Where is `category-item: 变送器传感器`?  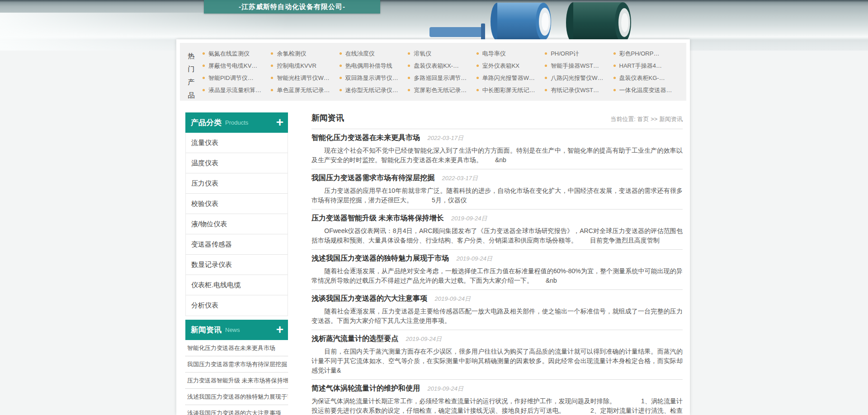 category-item: 变送器传感器 is located at coordinates (237, 245).